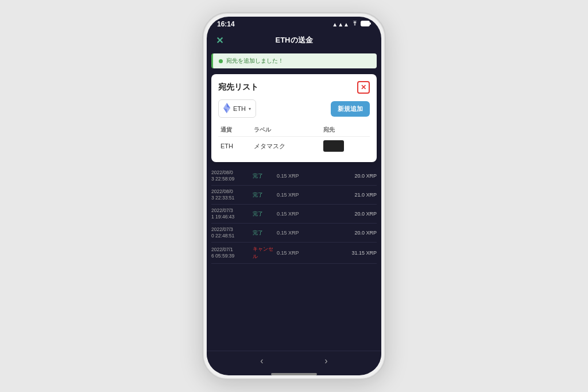 The width and height of the screenshot is (588, 392). I want to click on token-label: ETH, so click(239, 109).